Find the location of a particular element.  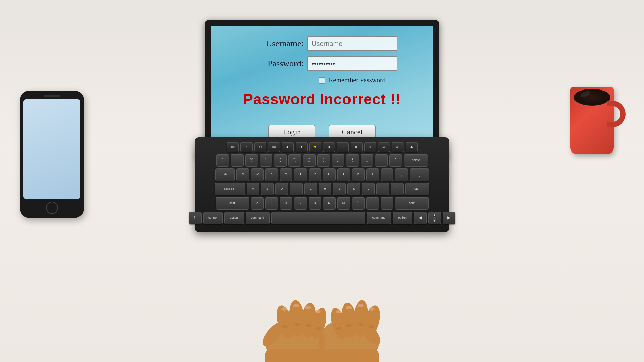

password-row: Password: is located at coordinates (322, 64).